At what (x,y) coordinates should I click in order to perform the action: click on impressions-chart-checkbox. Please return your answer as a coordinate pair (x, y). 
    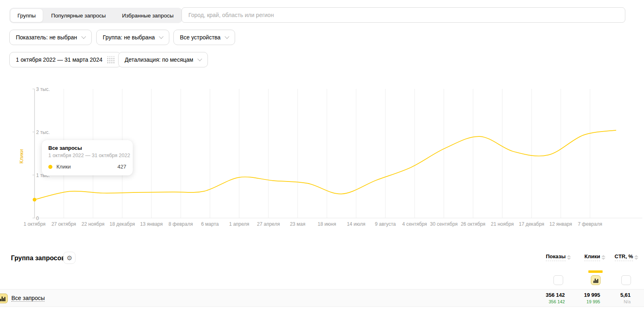
    Looking at the image, I should click on (558, 280).